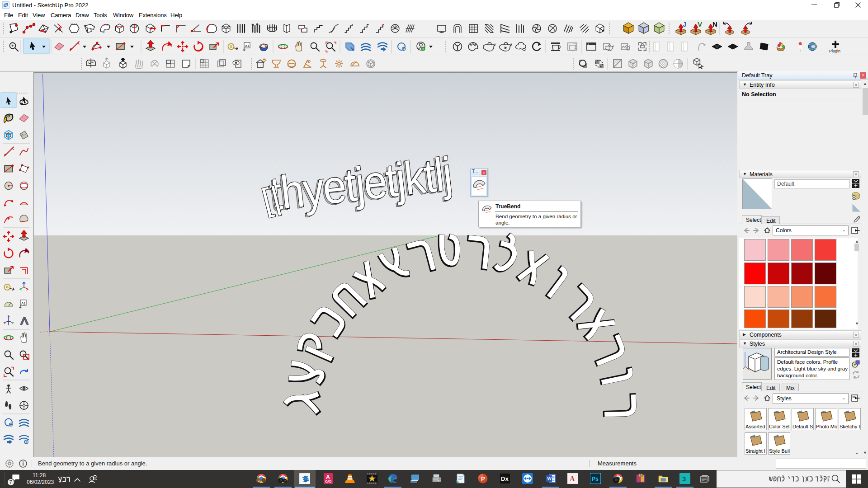 The height and width of the screenshot is (488, 868). What do you see at coordinates (505, 479) in the screenshot?
I see `svg-text: Dx` at bounding box center [505, 479].